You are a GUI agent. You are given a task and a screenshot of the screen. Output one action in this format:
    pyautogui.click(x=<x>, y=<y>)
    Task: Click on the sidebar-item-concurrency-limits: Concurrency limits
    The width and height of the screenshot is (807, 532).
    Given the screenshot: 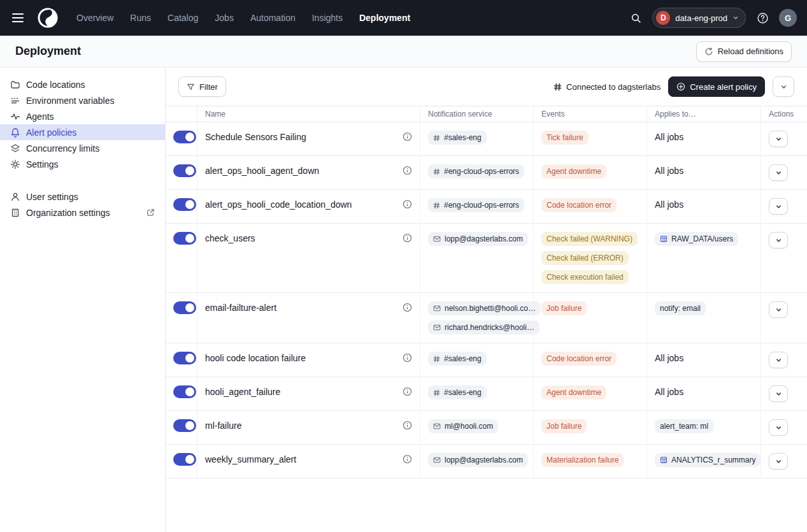 What is the action you would take?
    pyautogui.click(x=83, y=148)
    